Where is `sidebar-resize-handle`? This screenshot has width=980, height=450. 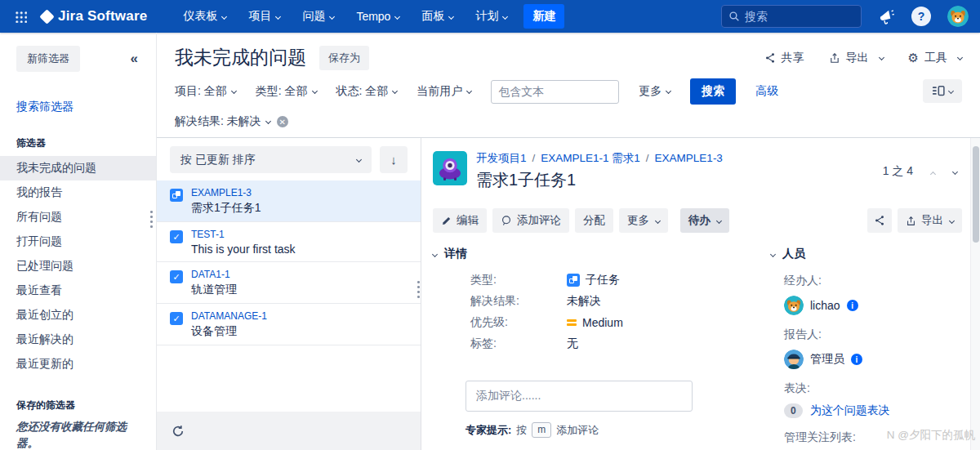
sidebar-resize-handle is located at coordinates (152, 219).